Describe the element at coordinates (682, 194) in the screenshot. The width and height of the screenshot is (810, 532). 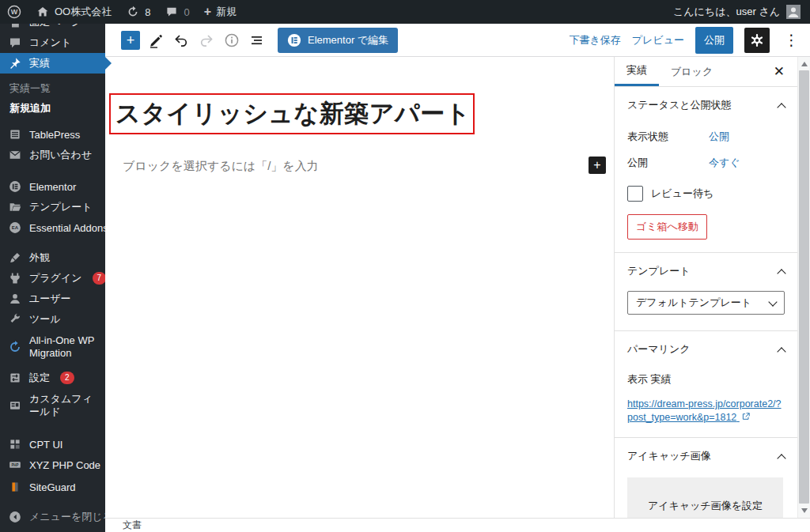
I see `pending-review-label: レビュー待ち` at that location.